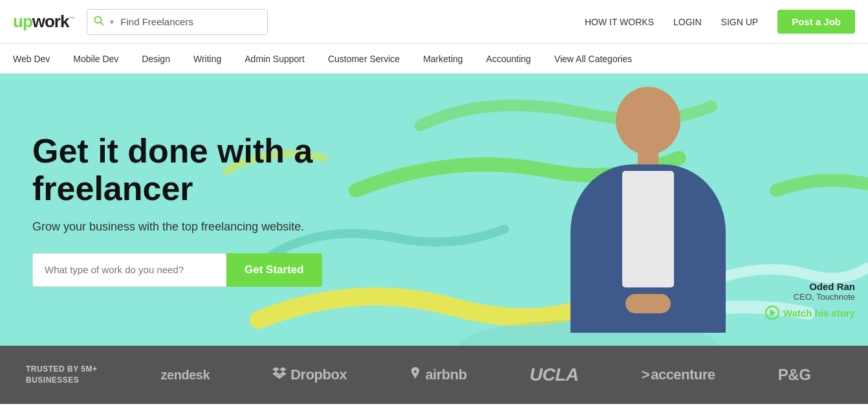  What do you see at coordinates (78, 375) in the screenshot?
I see `trusted-text: TRUSTED BY 5M+ BUSINESSES` at bounding box center [78, 375].